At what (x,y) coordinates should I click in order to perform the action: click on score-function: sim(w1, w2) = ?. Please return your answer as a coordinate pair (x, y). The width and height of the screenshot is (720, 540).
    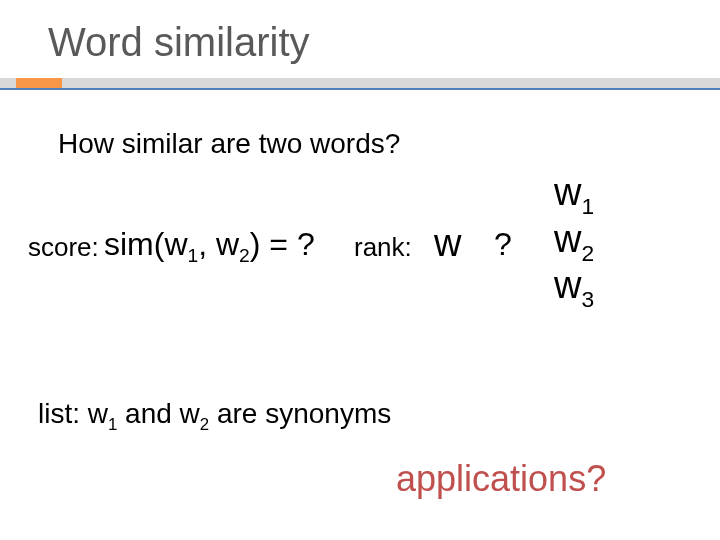
    Looking at the image, I should click on (210, 246).